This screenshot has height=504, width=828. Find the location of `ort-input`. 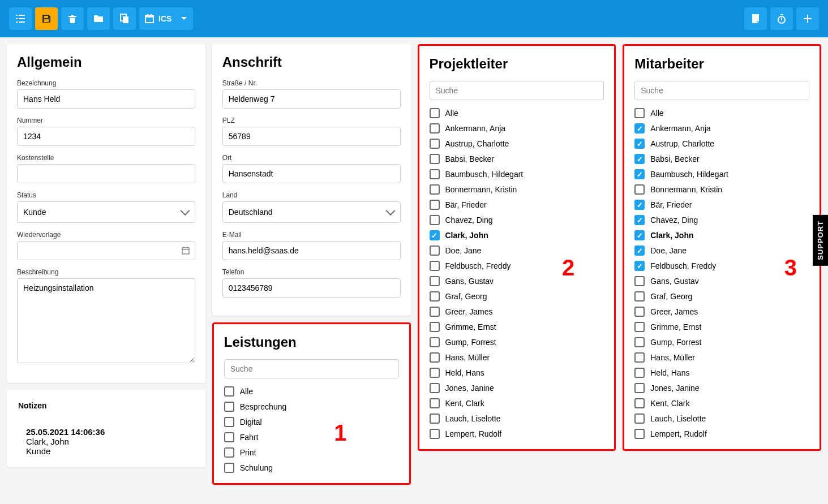

ort-input is located at coordinates (311, 174).